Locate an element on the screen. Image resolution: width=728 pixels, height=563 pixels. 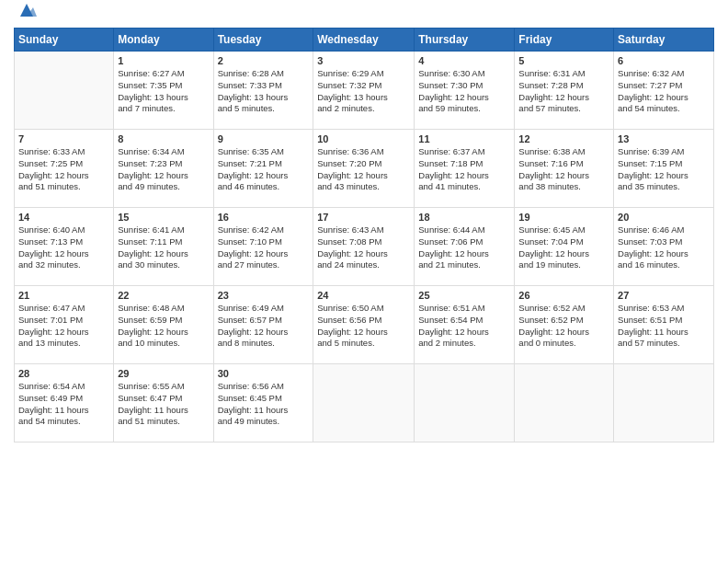
day-number: 24 is located at coordinates (364, 295).